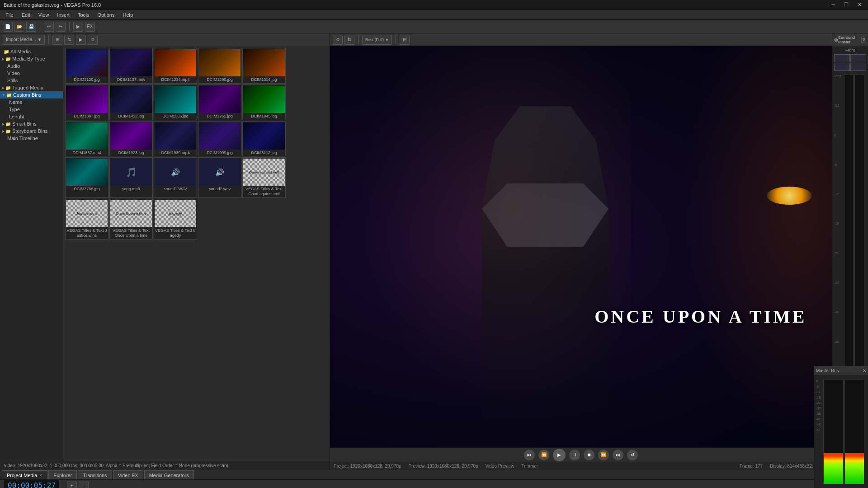  What do you see at coordinates (32, 52) in the screenshot?
I see `sidebar-item-all-media: 📁 All Media` at bounding box center [32, 52].